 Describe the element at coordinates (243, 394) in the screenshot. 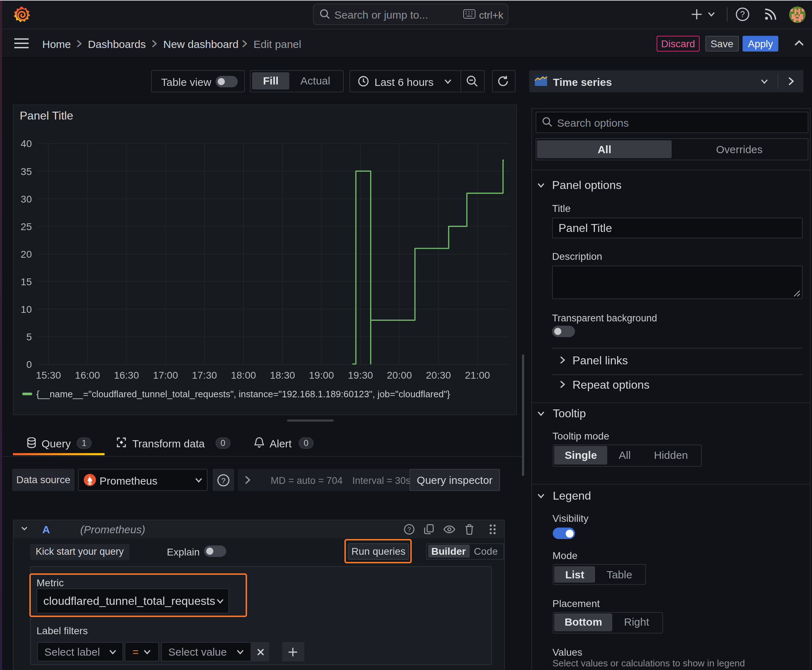

I see `svg-text:{__name__="cloudflared_tunnel_: {__name__="cloudflared_tunnel_total_requ…` at that location.